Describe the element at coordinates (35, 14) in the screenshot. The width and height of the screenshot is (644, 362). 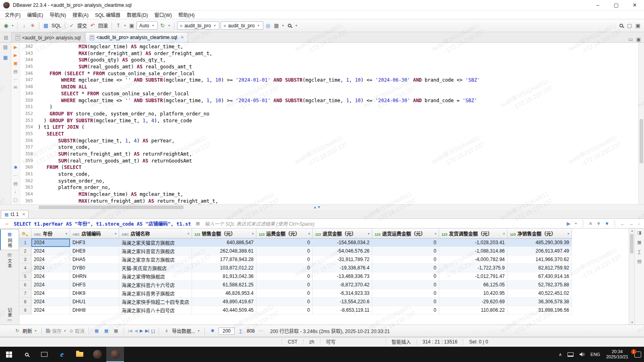
I see `menu-item-2: 编辑(E)` at that location.